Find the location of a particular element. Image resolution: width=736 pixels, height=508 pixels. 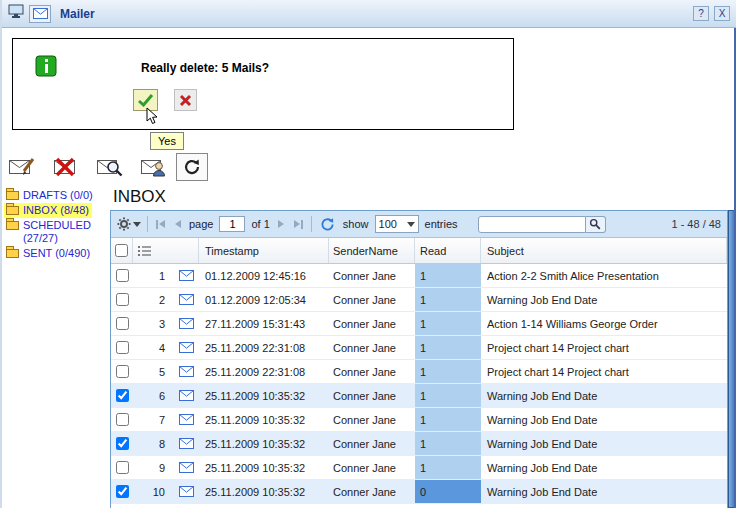

grid-pager: page of 1 show 100 is located at coordinates (419, 224).